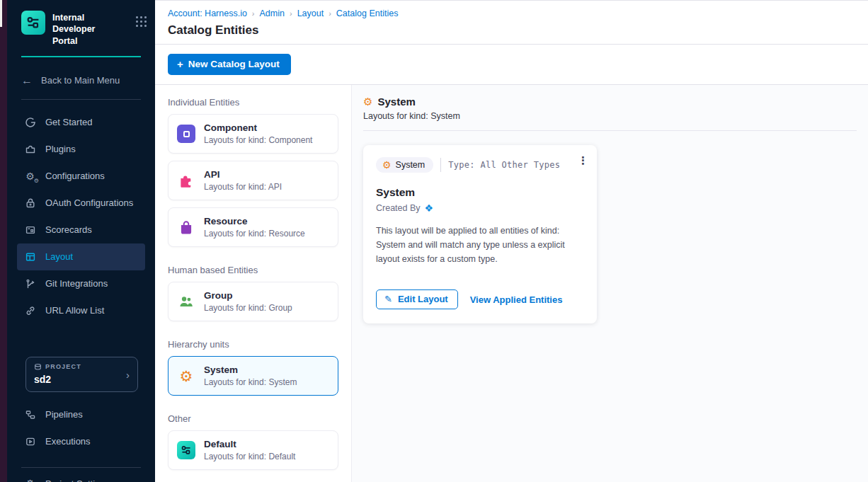 The height and width of the screenshot is (482, 868). What do you see at coordinates (81, 122) in the screenshot?
I see `sidebar-item-get-started: Get Started` at bounding box center [81, 122].